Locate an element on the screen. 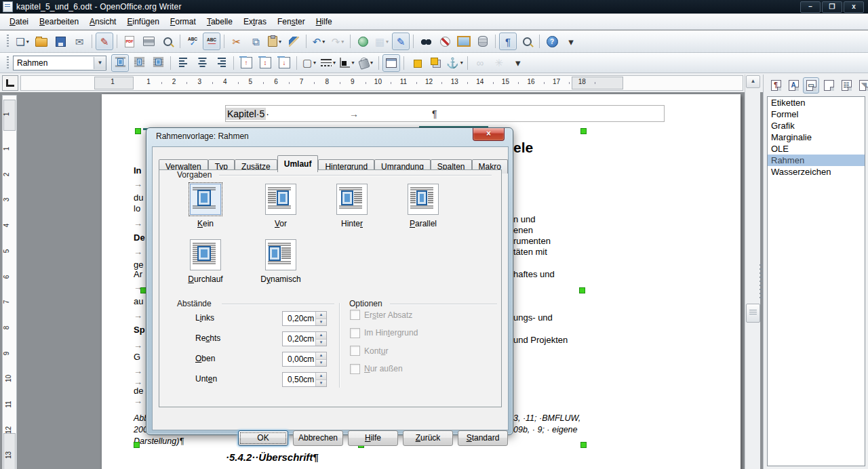 The height and width of the screenshot is (469, 868). wrap-option-hinter: Hinter is located at coordinates (352, 206).